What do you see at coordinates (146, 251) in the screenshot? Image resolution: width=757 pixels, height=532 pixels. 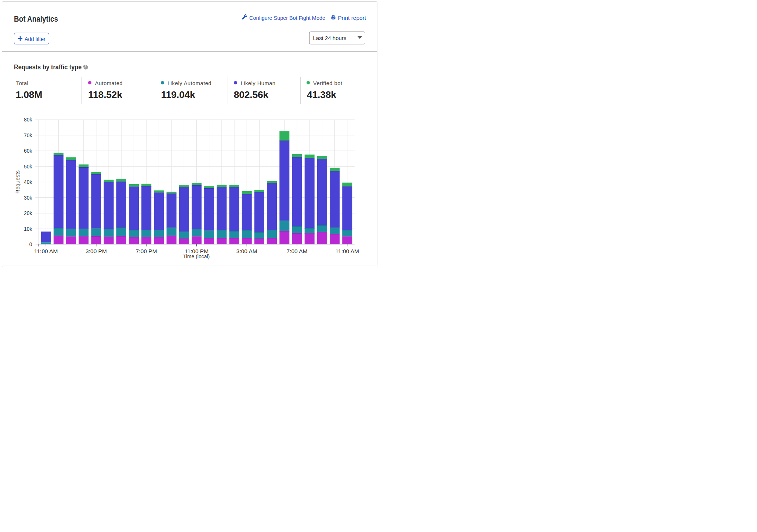 I see `svg-text: 7:00 PM` at bounding box center [146, 251].